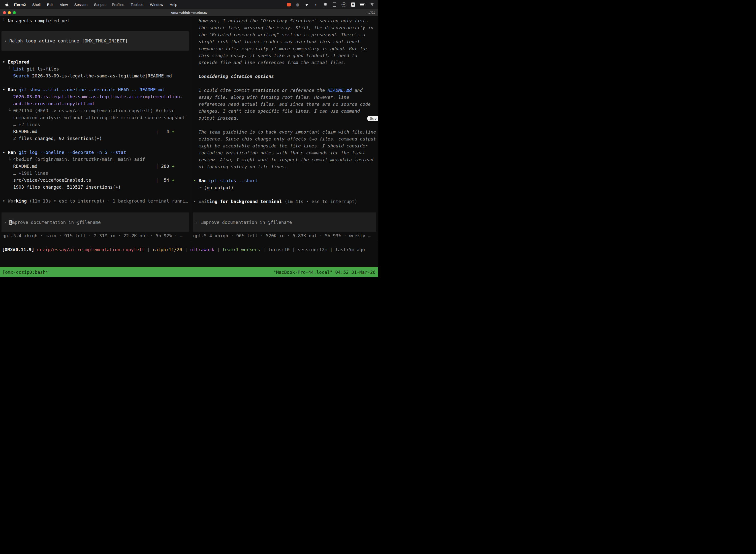 The width and height of the screenshot is (756, 554). I want to click on omx-status-bar: [OMX#0.11.9] cczip/essay/ai-reimplementa…, so click(189, 254).